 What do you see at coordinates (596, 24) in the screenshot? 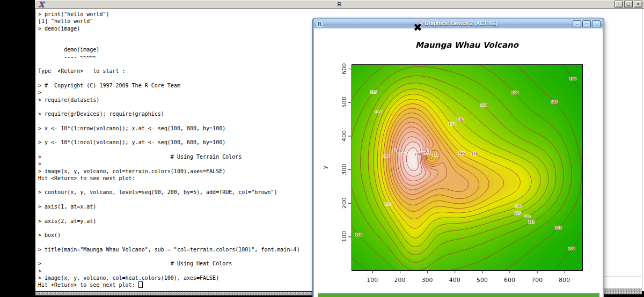
I see `graphics-close-button: ✕` at bounding box center [596, 24].